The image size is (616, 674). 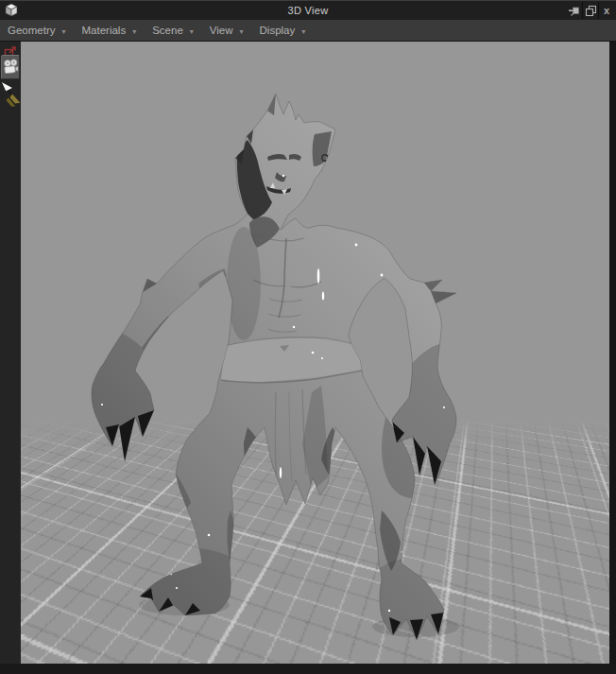 What do you see at coordinates (607, 10) in the screenshot?
I see `close-button: x` at bounding box center [607, 10].